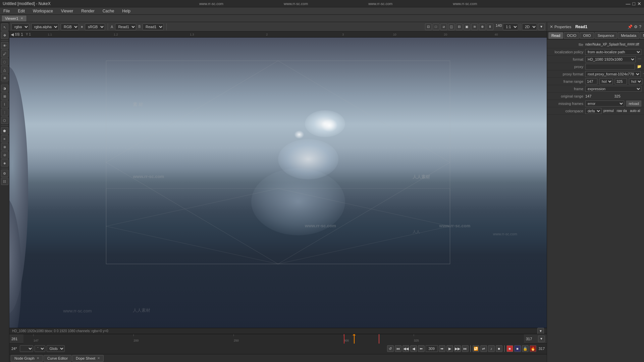  What do you see at coordinates (26, 349) in the screenshot?
I see `fps-select` at bounding box center [26, 349].